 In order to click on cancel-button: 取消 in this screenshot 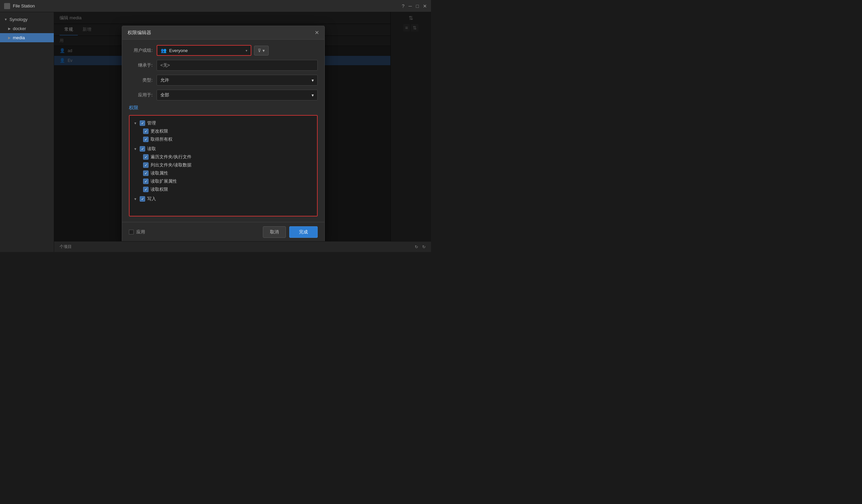, I will do `click(274, 232)`.